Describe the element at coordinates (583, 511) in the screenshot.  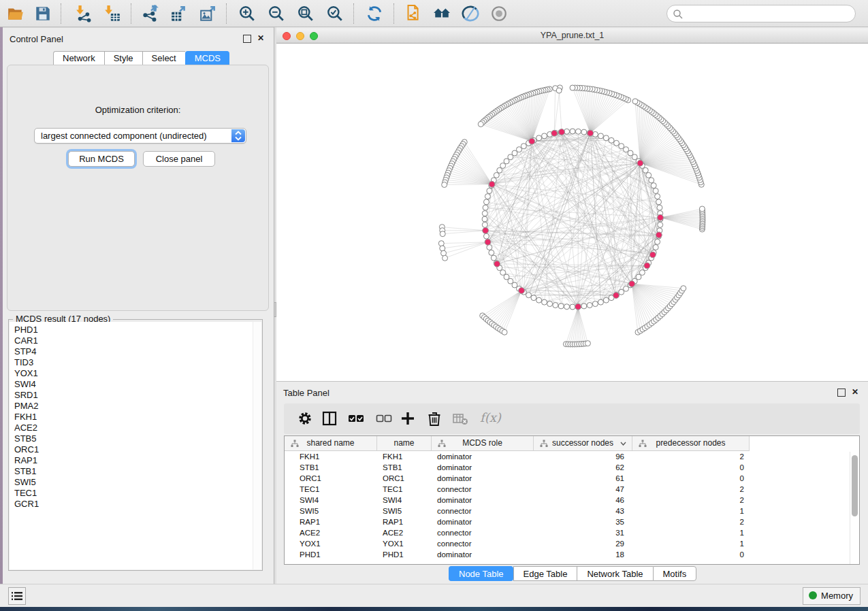
I see `table-cell: 43` at that location.